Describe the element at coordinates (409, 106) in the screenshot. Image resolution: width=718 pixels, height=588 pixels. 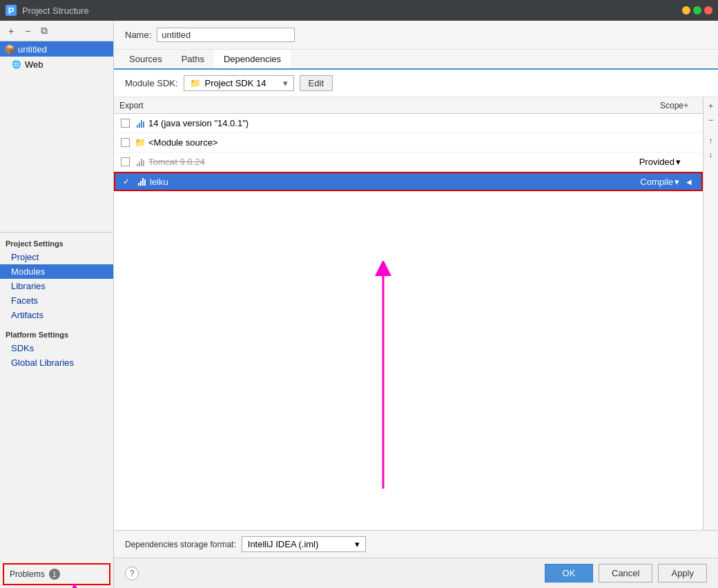
I see `dependencies-table-header: Export Scope +` at that location.